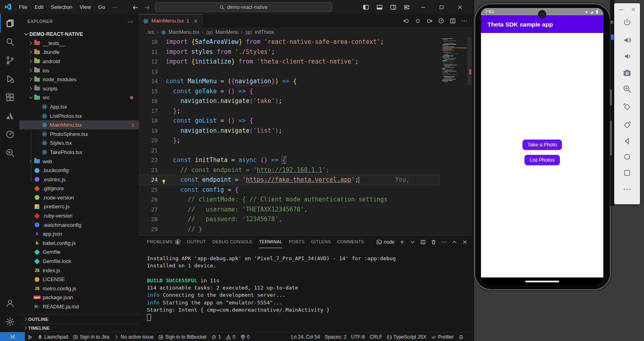 This screenshot has width=644, height=341. I want to click on tree-item-node-modules: node_modules, so click(79, 80).